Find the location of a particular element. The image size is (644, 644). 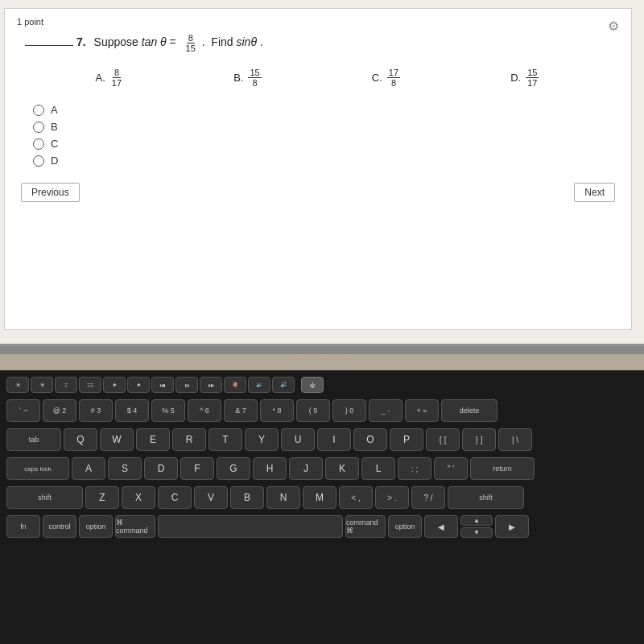

key-bracket-close: } ] is located at coordinates (479, 440).